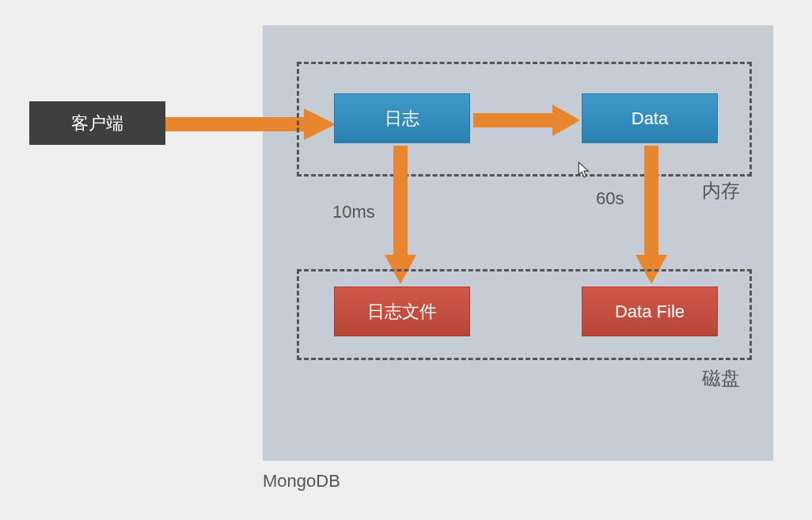  What do you see at coordinates (527, 120) in the screenshot?
I see `arrow-log-to-data` at bounding box center [527, 120].